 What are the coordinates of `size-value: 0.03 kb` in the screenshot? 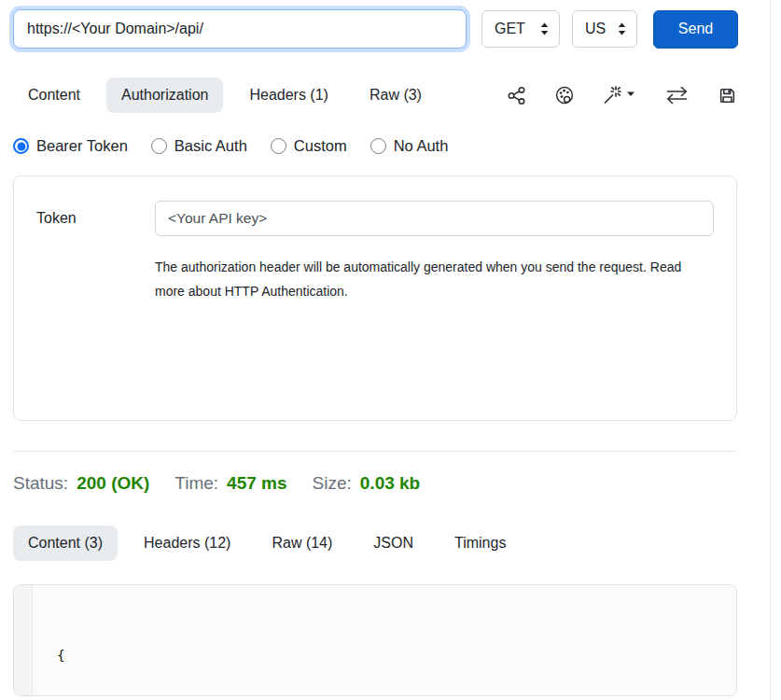 It's located at (390, 483).